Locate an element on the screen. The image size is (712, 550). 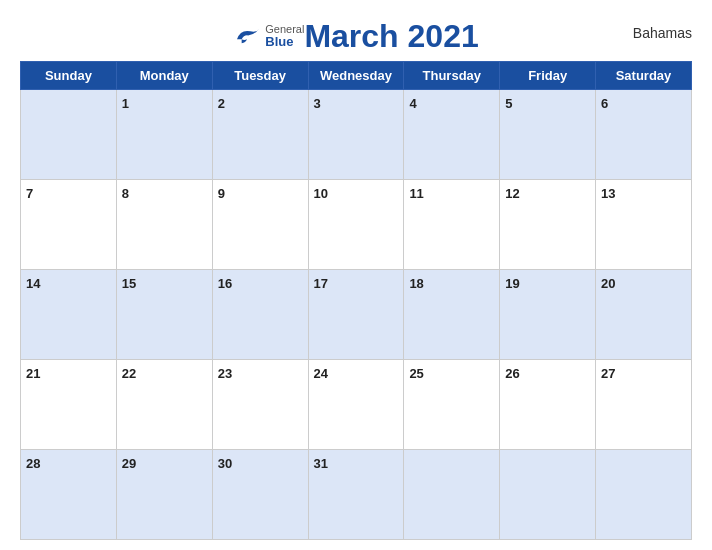
calendar-cell: 23 is located at coordinates (260, 405).